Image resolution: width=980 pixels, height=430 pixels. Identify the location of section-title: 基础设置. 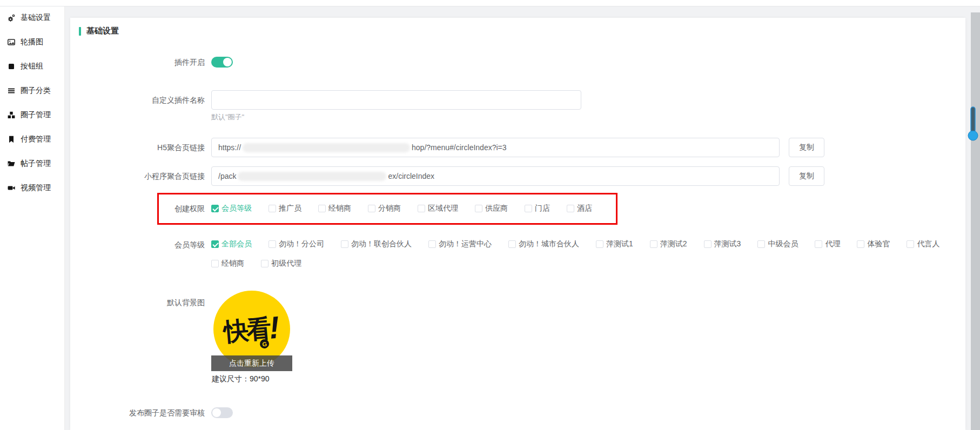
(522, 31).